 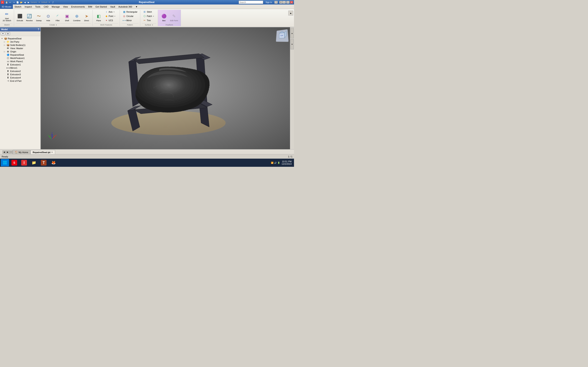 What do you see at coordinates (44, 163) in the screenshot?
I see `textpad-icon: T` at bounding box center [44, 163].